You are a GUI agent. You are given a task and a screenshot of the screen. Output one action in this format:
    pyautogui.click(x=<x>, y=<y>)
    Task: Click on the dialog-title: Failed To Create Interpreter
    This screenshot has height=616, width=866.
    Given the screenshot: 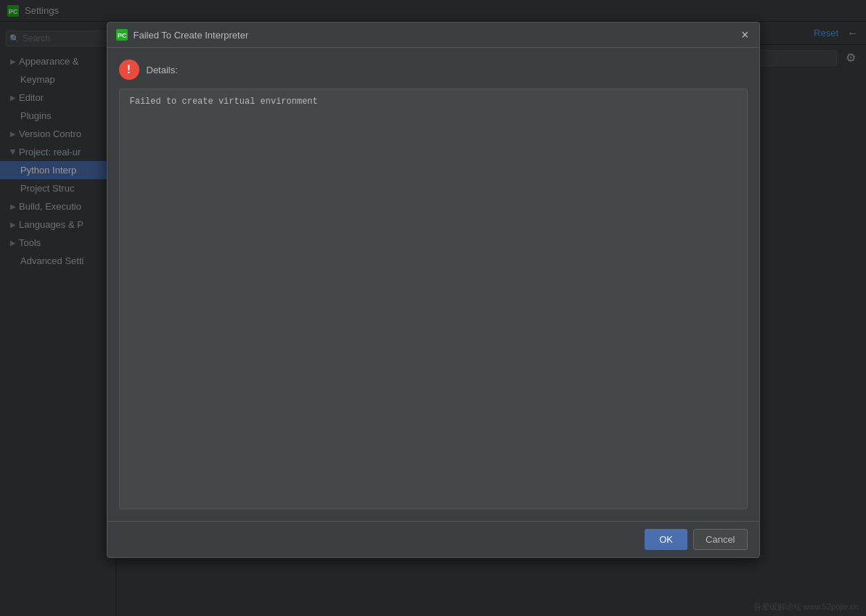 What is the action you would take?
    pyautogui.click(x=437, y=35)
    